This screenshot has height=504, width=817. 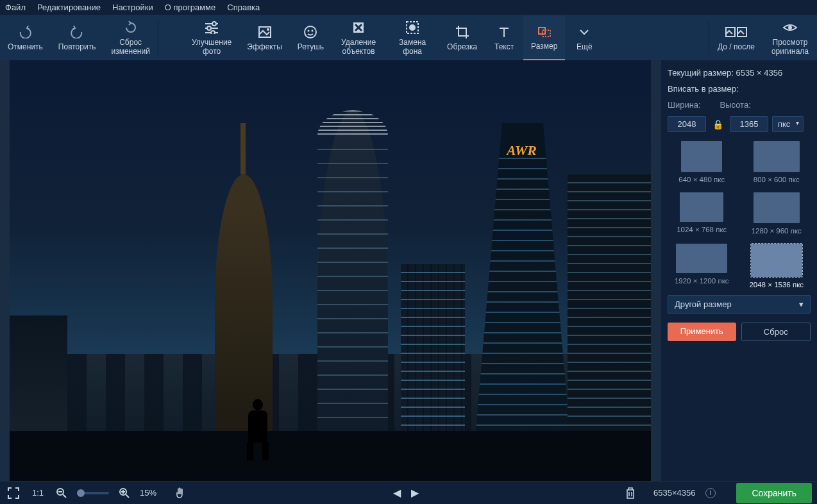 What do you see at coordinates (736, 32) in the screenshot?
I see `compare-icon` at bounding box center [736, 32].